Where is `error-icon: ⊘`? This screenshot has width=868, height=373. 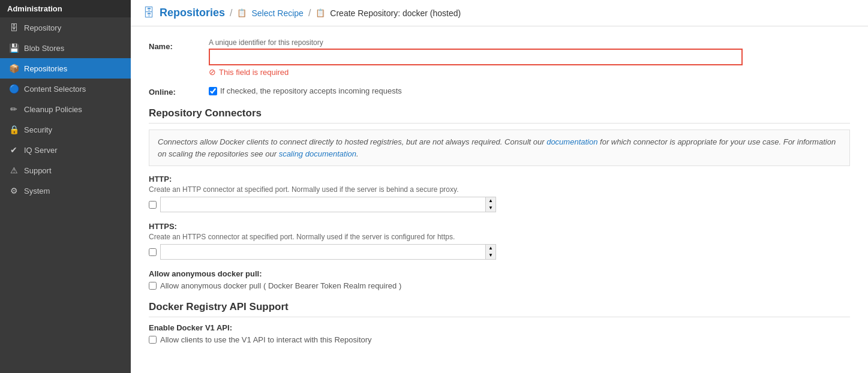
error-icon: ⊘ is located at coordinates (212, 72).